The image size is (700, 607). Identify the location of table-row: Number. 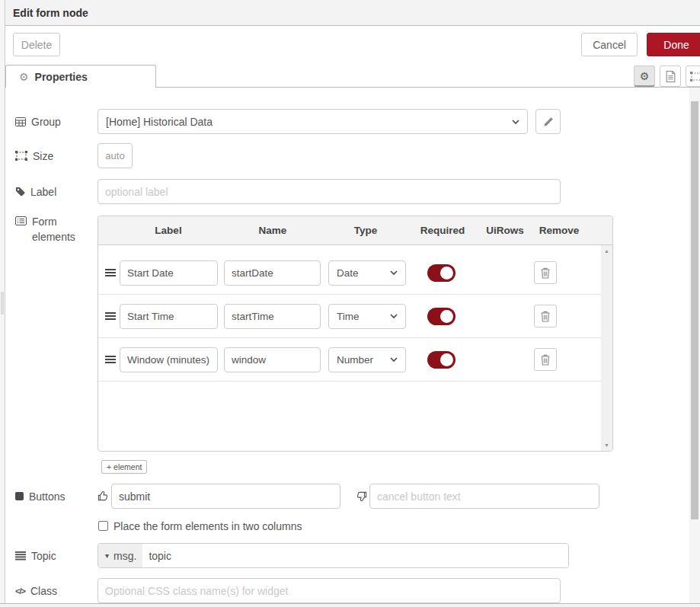
(350, 359).